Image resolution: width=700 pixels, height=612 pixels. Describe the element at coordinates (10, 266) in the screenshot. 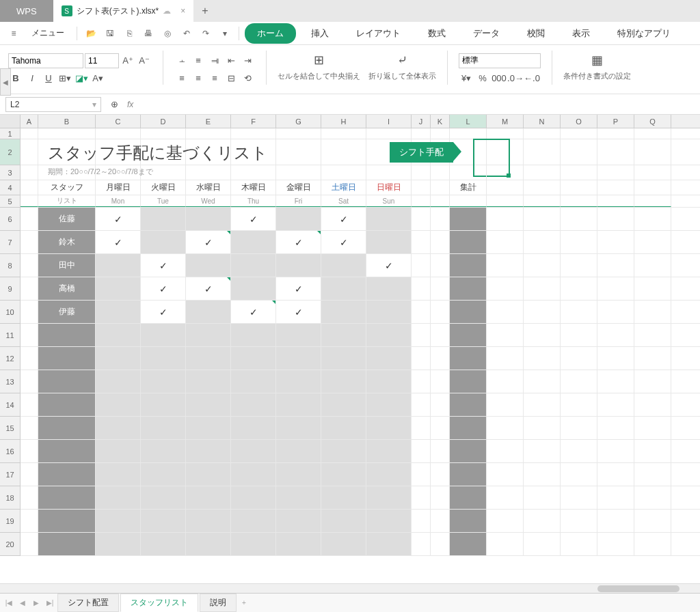

I see `row-header-8: 8` at that location.